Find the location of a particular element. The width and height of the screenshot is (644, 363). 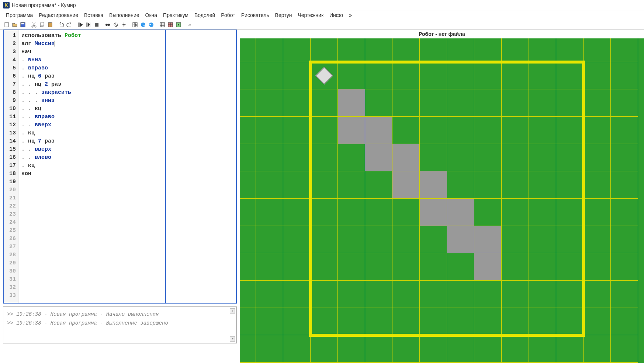

menu-item-выполнение: Выполнение is located at coordinates (124, 15).